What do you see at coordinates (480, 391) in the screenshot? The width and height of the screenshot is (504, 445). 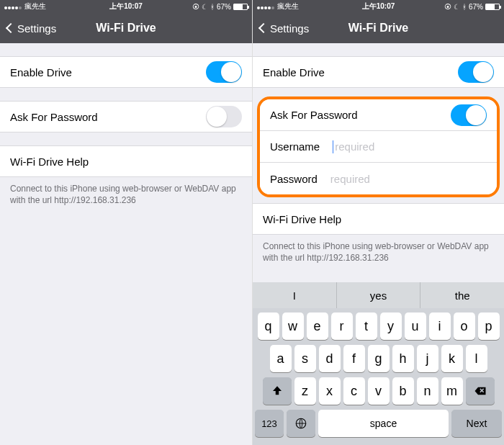 I see `backspace-icon` at bounding box center [480, 391].